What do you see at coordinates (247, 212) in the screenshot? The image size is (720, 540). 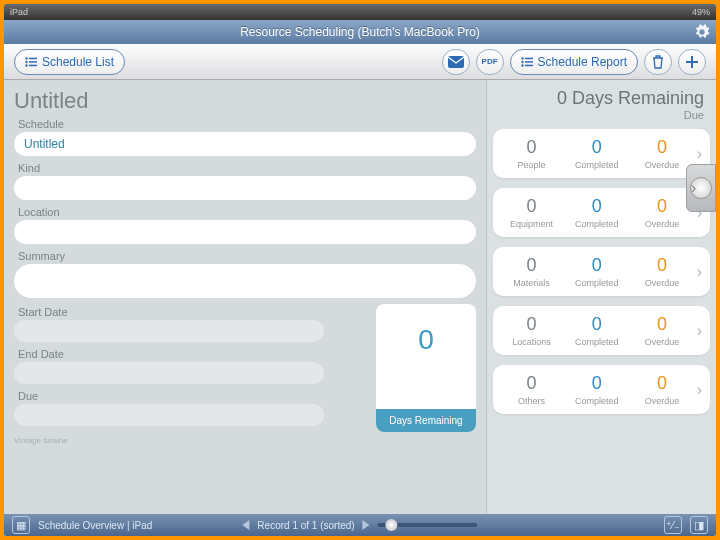 I see `location-label: Location` at bounding box center [247, 212].